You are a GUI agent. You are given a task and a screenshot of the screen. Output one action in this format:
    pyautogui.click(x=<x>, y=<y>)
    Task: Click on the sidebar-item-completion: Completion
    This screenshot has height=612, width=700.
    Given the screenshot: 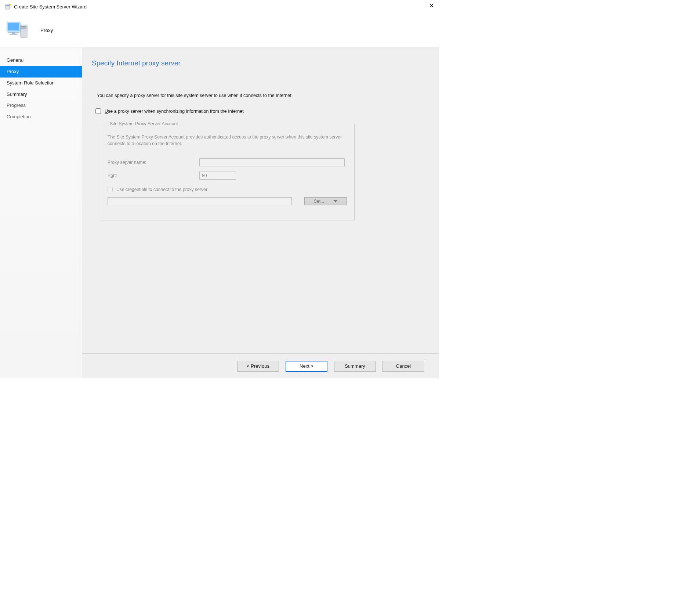 What is the action you would take?
    pyautogui.click(x=41, y=117)
    